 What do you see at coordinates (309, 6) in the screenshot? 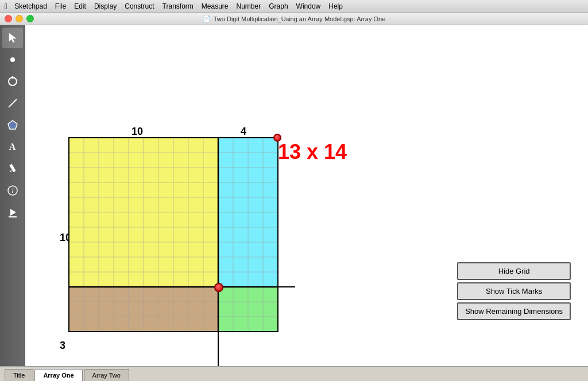
I see `menu-window: Window` at bounding box center [309, 6].